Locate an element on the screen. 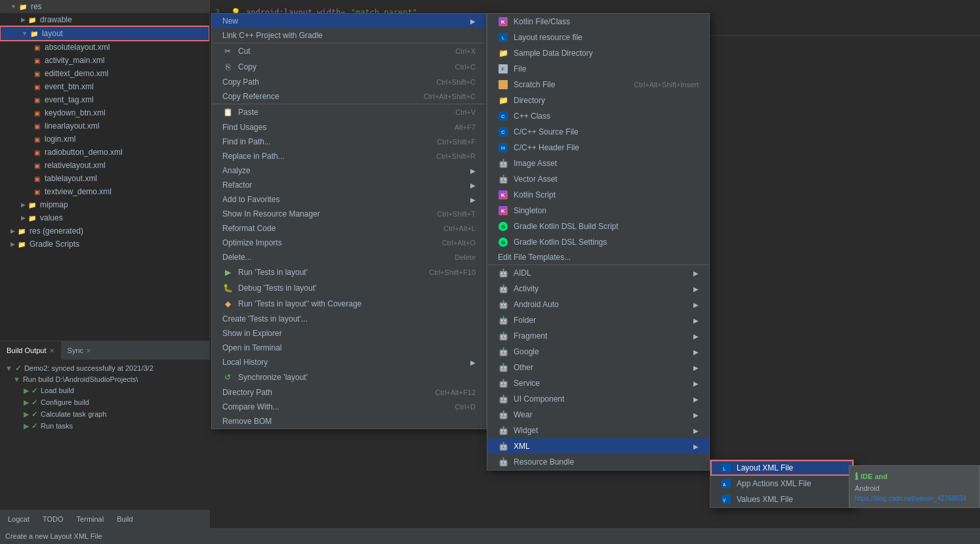  tree-item-file: ▣ textview_demo.xml is located at coordinates (105, 192).